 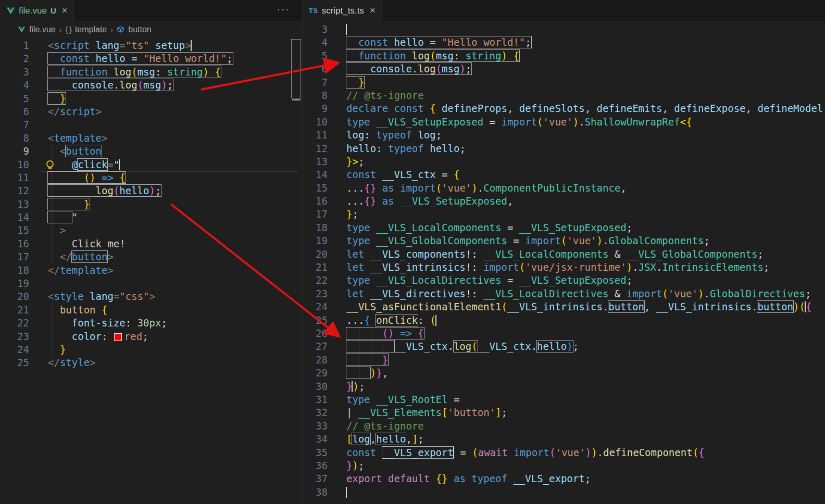 What do you see at coordinates (91, 30) in the screenshot?
I see `breadcrumb-item-template: template` at bounding box center [91, 30].